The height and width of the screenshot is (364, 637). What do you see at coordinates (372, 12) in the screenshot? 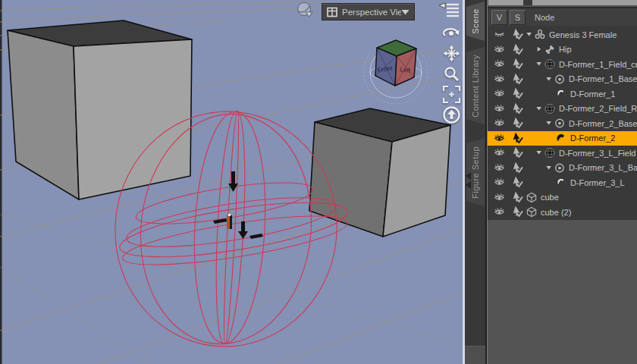
I see `camera-view-label: Perspective View` at bounding box center [372, 12].